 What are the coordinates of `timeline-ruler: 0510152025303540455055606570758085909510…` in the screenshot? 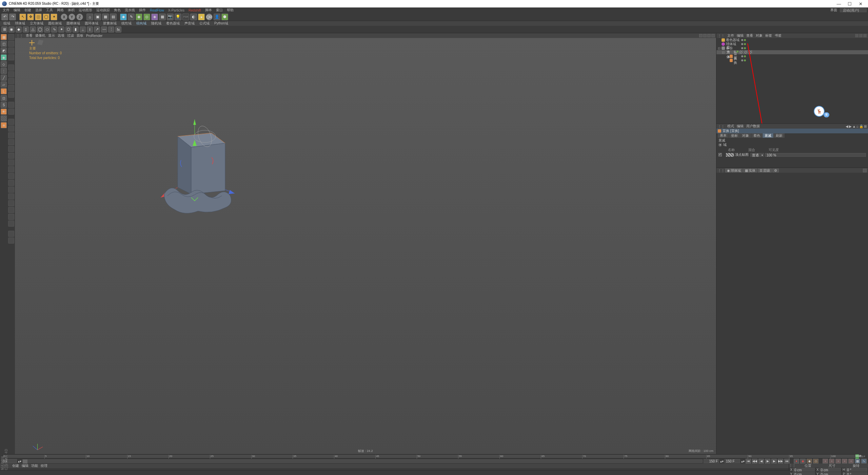 It's located at (429, 456).